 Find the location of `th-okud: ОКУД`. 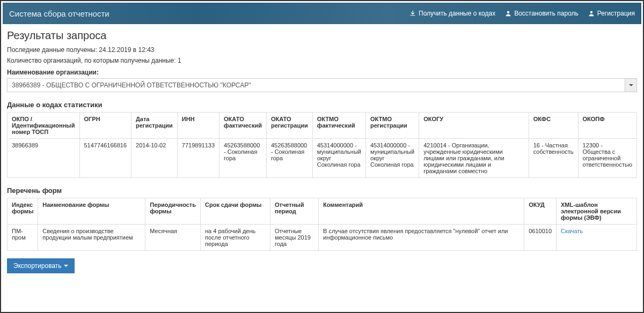

th-okud: ОКУД is located at coordinates (540, 211).